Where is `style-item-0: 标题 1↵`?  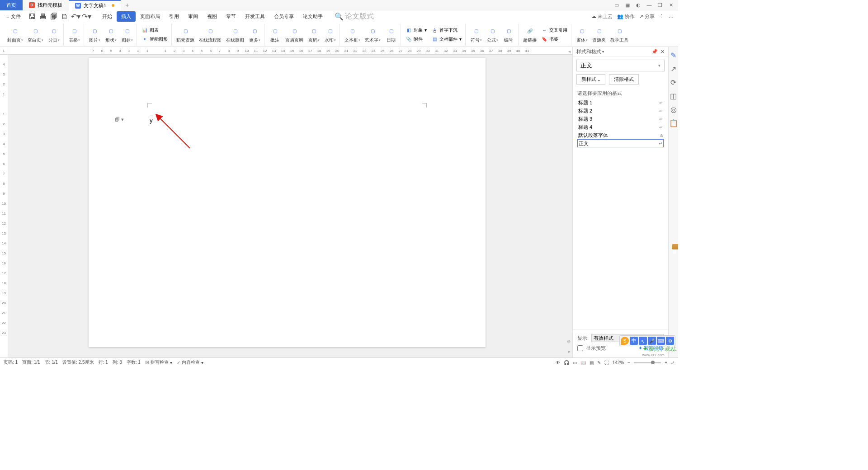 style-item-0: 标题 1↵ is located at coordinates (620, 103).